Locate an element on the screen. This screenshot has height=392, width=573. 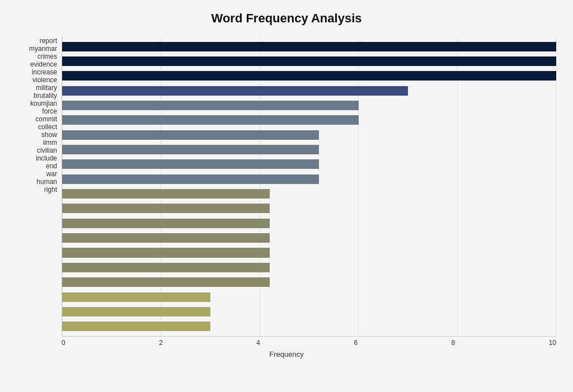
x-axis-tick-label: 8 is located at coordinates (453, 343).